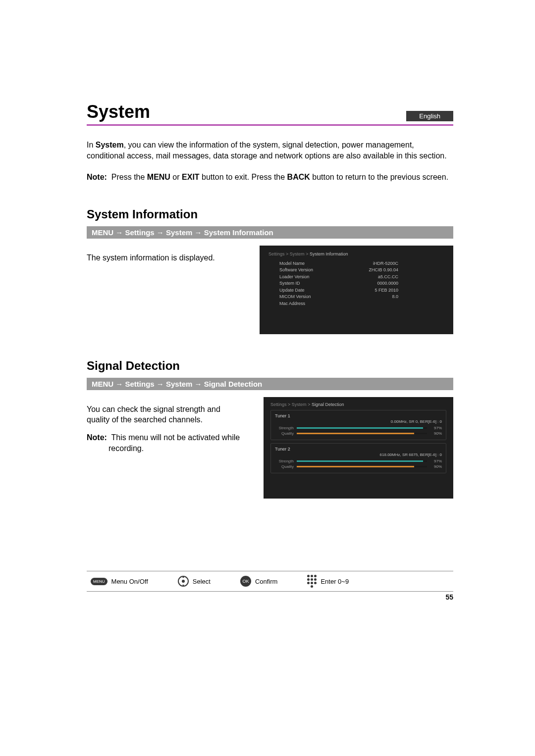 This screenshot has height=756, width=535. Describe the element at coordinates (339, 264) in the screenshot. I see `sysinfo-row-item: Model NameiHDR-5200C` at that location.